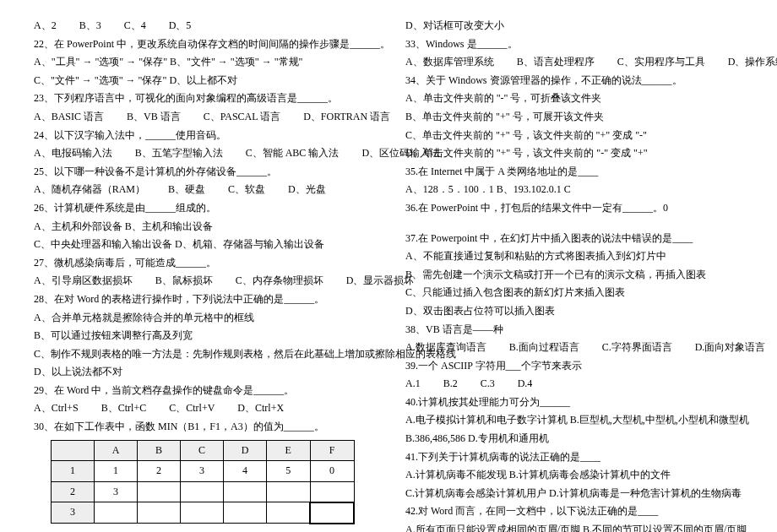 This screenshot has width=777, height=532. What do you see at coordinates (574, 384) in the screenshot?
I see `q39-options: A.1 B.2 C.3 D.4` at bounding box center [574, 384].